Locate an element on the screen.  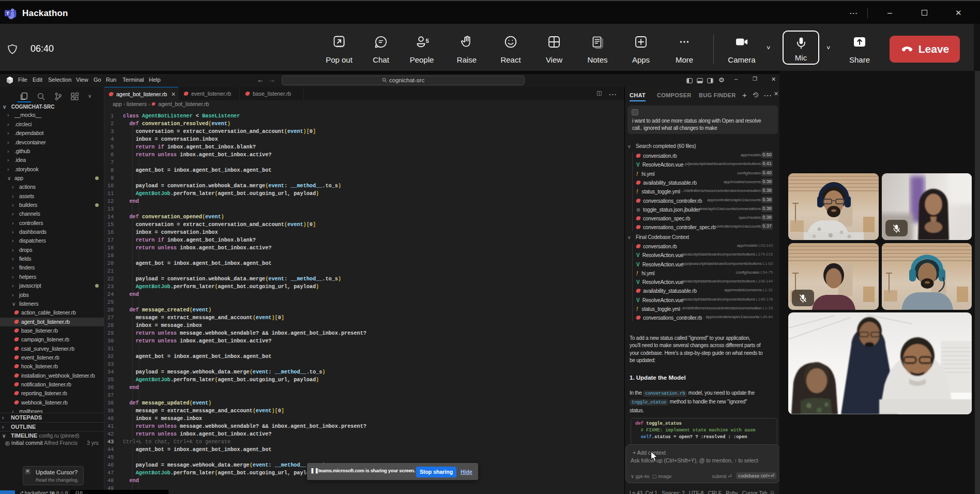
svg-text: T is located at coordinates (8, 13).